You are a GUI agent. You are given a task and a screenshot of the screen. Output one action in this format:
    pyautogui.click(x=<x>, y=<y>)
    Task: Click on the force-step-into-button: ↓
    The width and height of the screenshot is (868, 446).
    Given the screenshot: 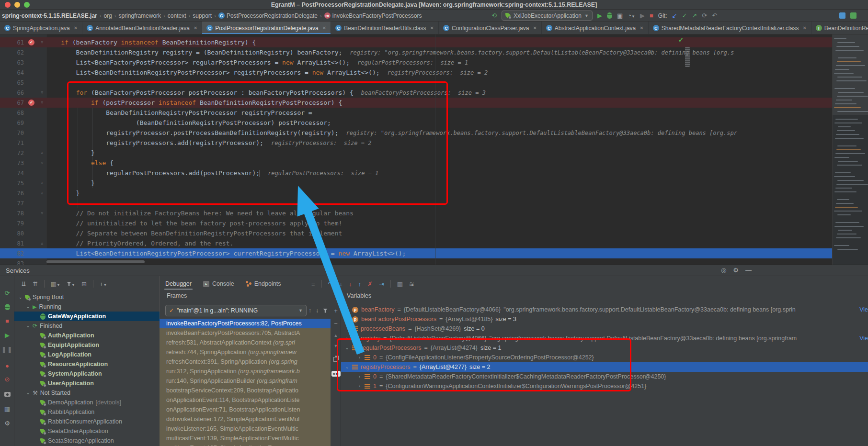 What is the action you would take?
    pyautogui.click(x=351, y=284)
    